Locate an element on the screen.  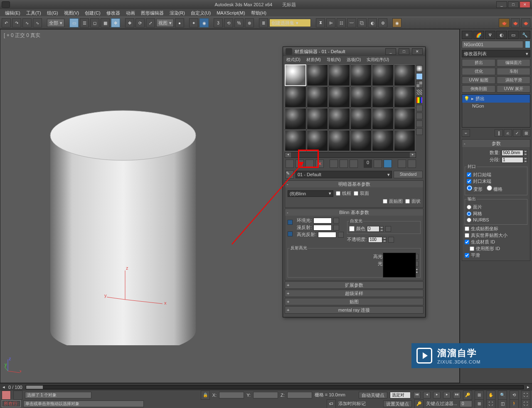
gen-map-check is located at coordinates (467, 229).